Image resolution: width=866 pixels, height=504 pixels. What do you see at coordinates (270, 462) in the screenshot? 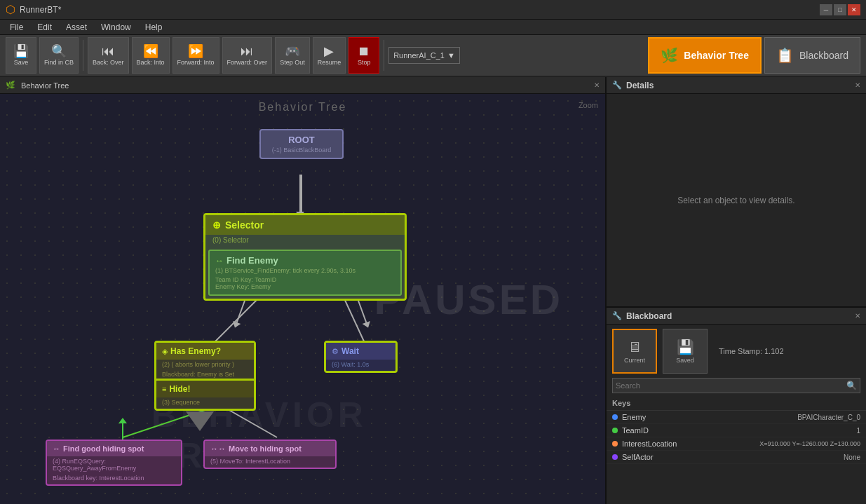
I see `move-to-label: (5) MoveTo: InterestLocation` at bounding box center [270, 462].